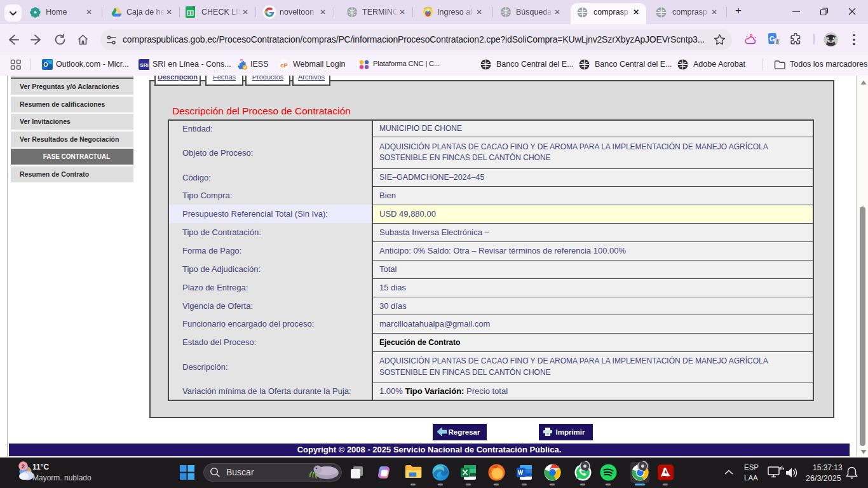  Describe the element at coordinates (284, 65) in the screenshot. I see `svg-text: cP` at that location.